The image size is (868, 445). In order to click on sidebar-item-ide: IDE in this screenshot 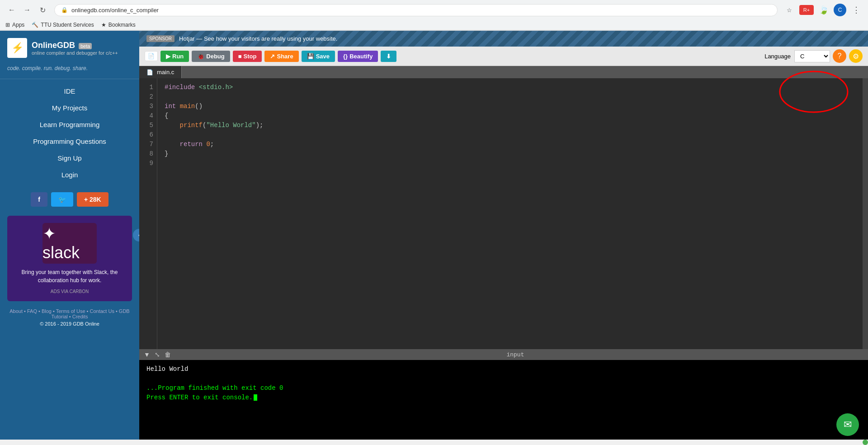, I will do `click(70, 91)`.